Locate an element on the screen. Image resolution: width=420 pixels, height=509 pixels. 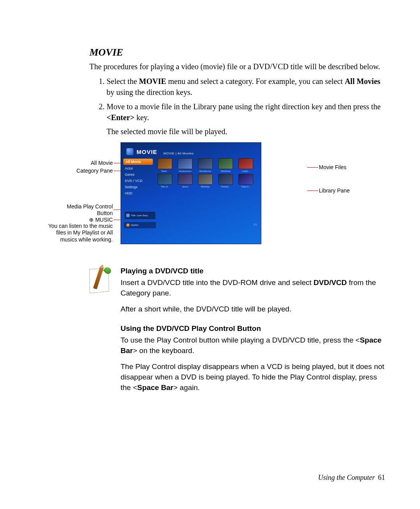
text-bold: DVD/VCD is located at coordinates (330, 282).